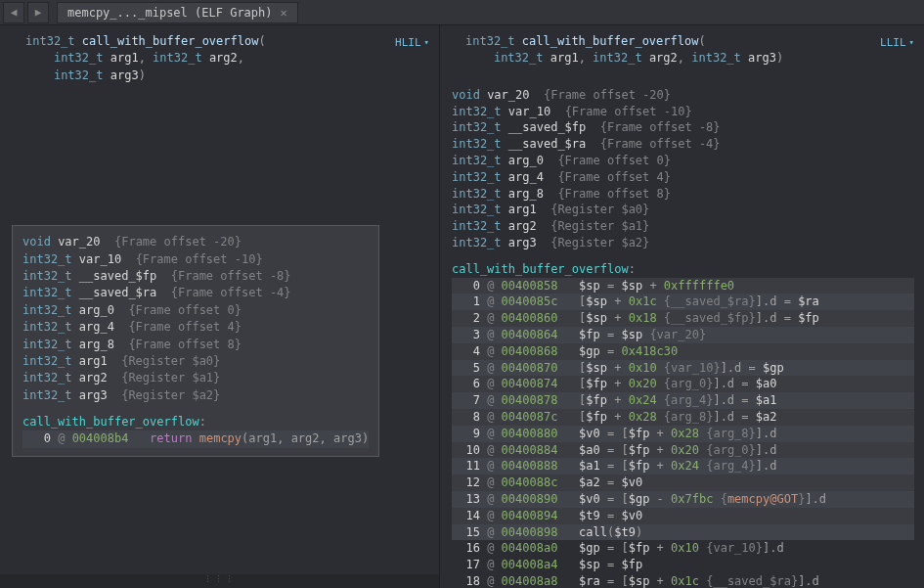 The height and width of the screenshot is (588, 924). What do you see at coordinates (688, 51) in the screenshot?
I see `right-function-signature: int32_t call_with_buffer_overflow( int32…` at bounding box center [688, 51].